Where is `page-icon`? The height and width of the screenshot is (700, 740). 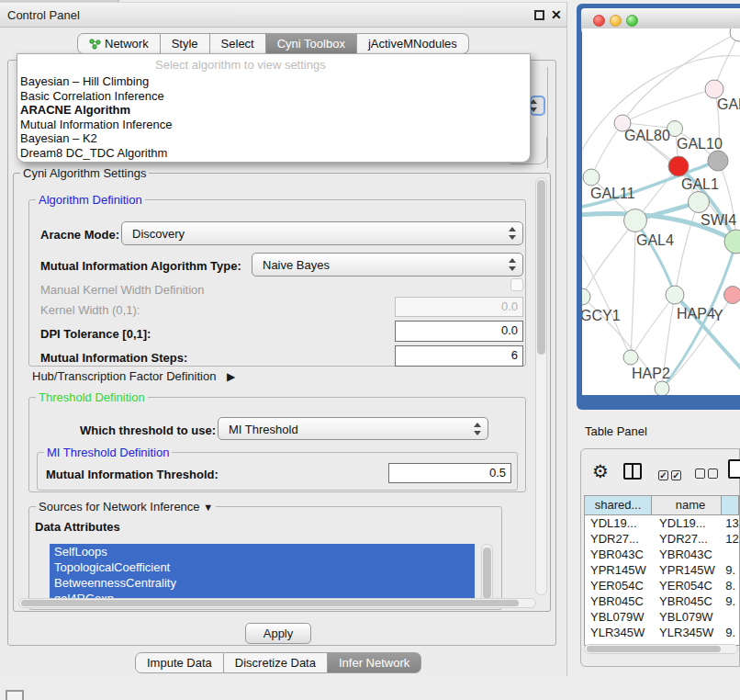
page-icon is located at coordinates (734, 469).